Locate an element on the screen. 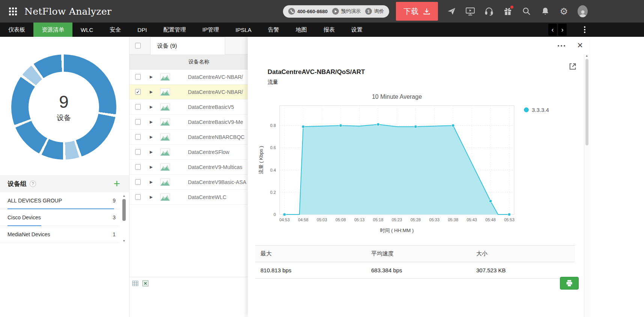  gear-icon: ⚙ is located at coordinates (564, 11).